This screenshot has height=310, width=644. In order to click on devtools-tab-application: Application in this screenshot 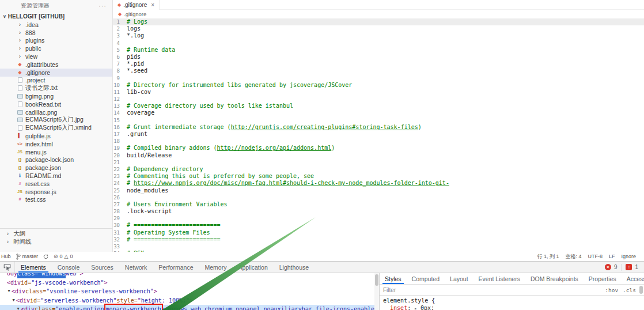, I will do `click(252, 267)`.